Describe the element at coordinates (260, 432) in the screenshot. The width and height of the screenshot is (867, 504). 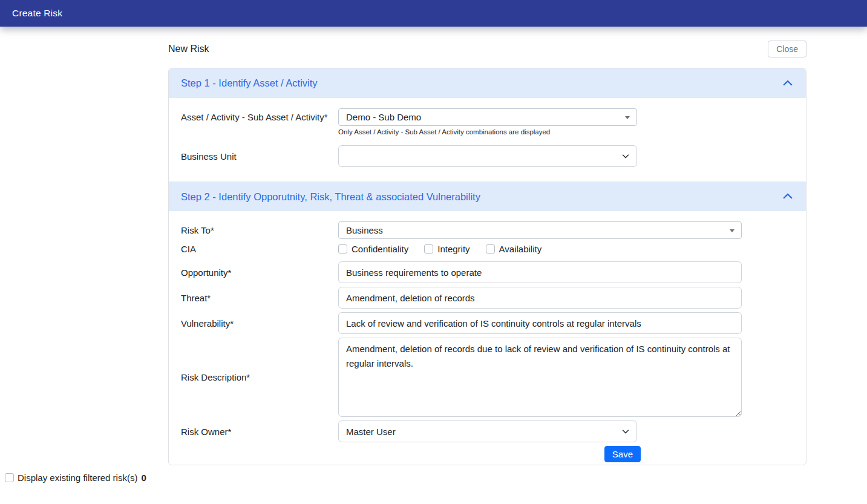
I see `risk-owner-label: Risk Owner*` at that location.